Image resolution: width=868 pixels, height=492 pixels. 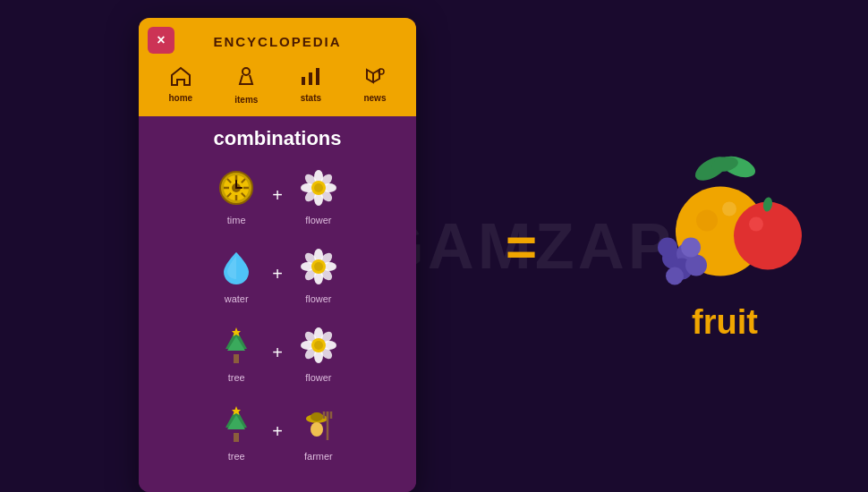 What do you see at coordinates (277, 431) in the screenshot?
I see `plus-4: +` at bounding box center [277, 431].